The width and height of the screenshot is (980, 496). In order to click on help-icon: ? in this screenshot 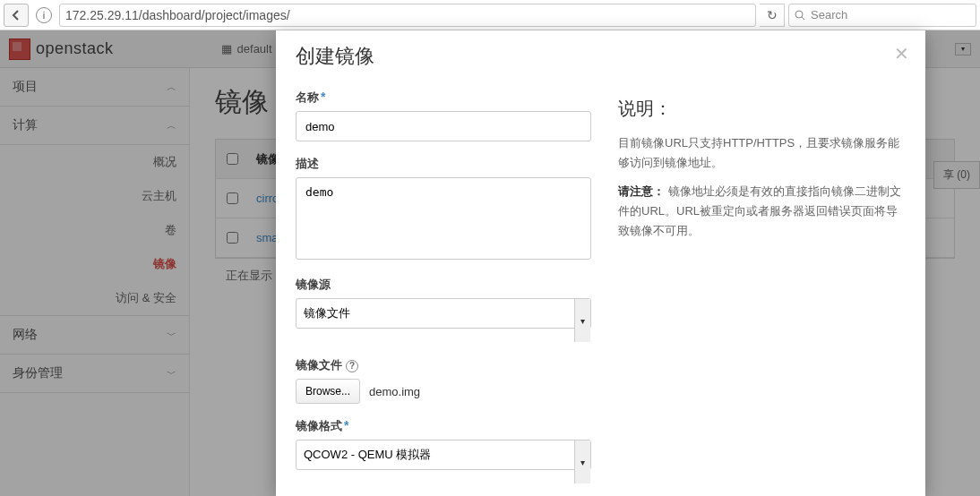, I will do `click(352, 366)`.